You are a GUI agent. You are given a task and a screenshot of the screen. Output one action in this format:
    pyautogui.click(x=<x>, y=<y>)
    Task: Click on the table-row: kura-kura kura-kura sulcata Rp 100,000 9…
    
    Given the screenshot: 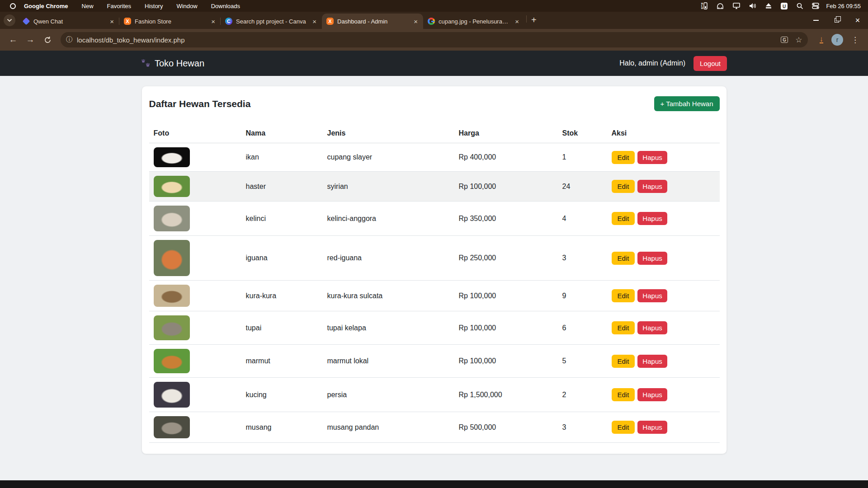 What is the action you would take?
    pyautogui.click(x=434, y=296)
    